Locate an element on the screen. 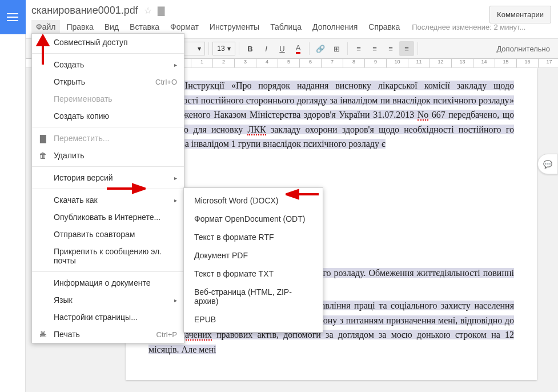 This screenshot has width=558, height=392. download-epub: EPUB is located at coordinates (254, 319).